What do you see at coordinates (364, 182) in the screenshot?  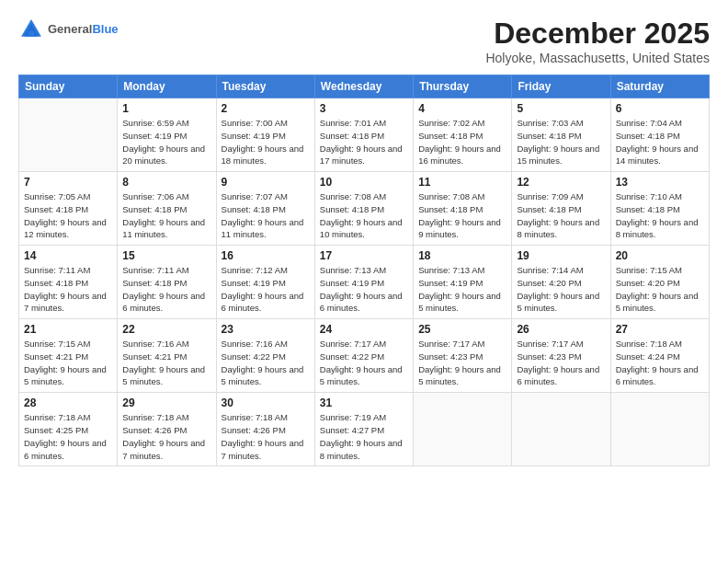 I see `day-number: 10` at bounding box center [364, 182].